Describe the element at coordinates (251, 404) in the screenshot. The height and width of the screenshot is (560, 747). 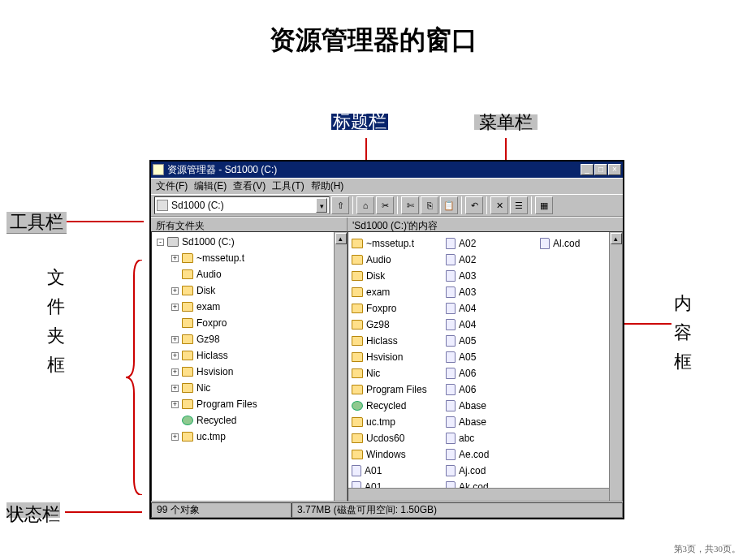
I see `tree-node: +Program Files` at that location.